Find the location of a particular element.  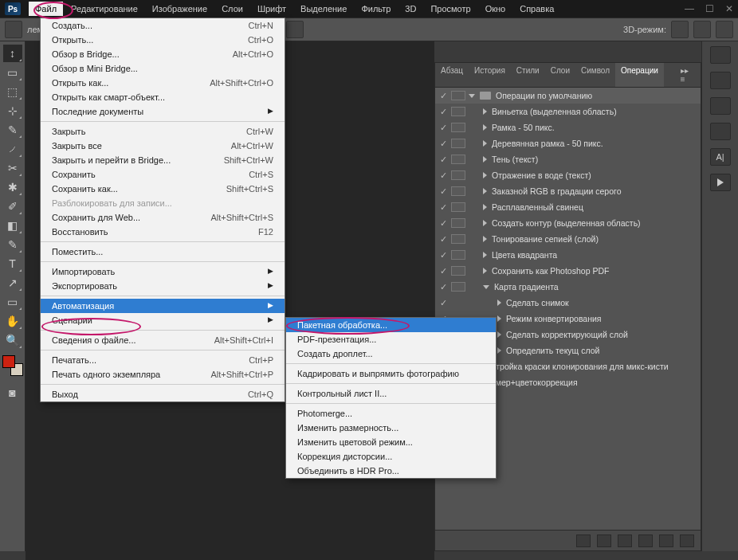

panel-tab: Операции is located at coordinates (639, 75).